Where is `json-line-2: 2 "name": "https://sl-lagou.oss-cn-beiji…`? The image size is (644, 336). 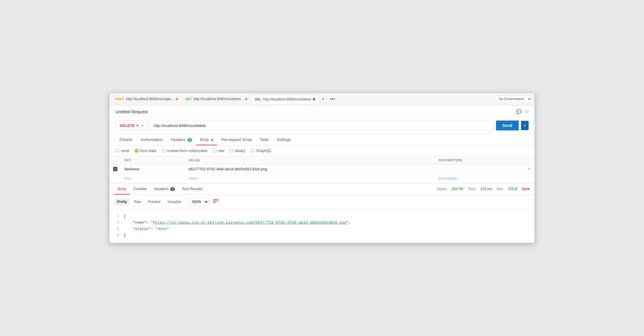
json-line-2: 2 "name": "https://sl-lagou.oss-cn-beiji… is located at coordinates (322, 223).